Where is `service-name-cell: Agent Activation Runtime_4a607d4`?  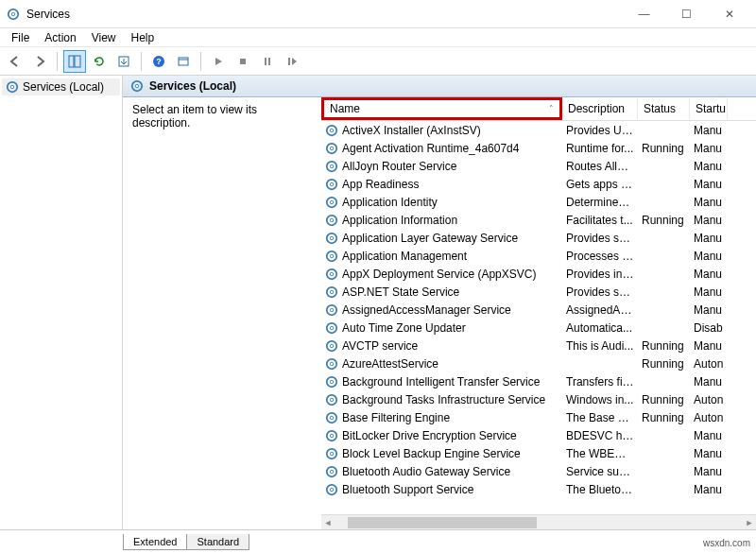 service-name-cell: Agent Activation Runtime_4a607d4 is located at coordinates (442, 148).